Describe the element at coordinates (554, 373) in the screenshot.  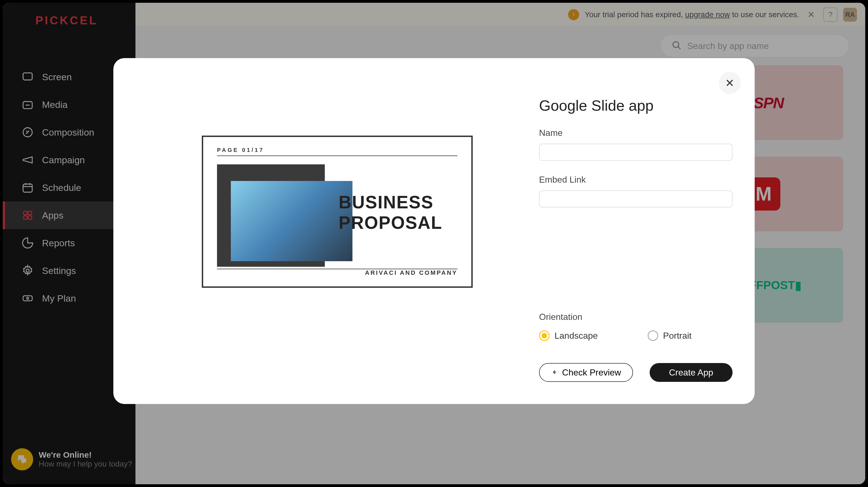
I see `arrow-left-icon` at that location.